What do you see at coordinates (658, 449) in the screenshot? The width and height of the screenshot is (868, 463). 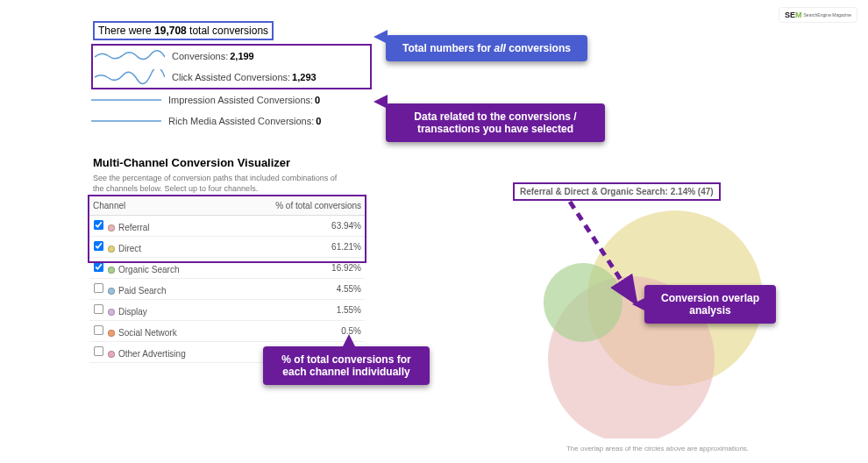 I see `venn-caption: The overlap areas of the circles above a…` at bounding box center [658, 449].